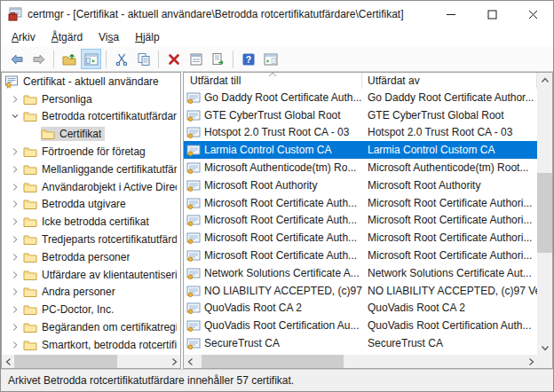 The width and height of the screenshot is (554, 392). Describe the element at coordinates (283, 150) in the screenshot. I see `issued-to-cell: Larmia Control Custom CA` at that location.